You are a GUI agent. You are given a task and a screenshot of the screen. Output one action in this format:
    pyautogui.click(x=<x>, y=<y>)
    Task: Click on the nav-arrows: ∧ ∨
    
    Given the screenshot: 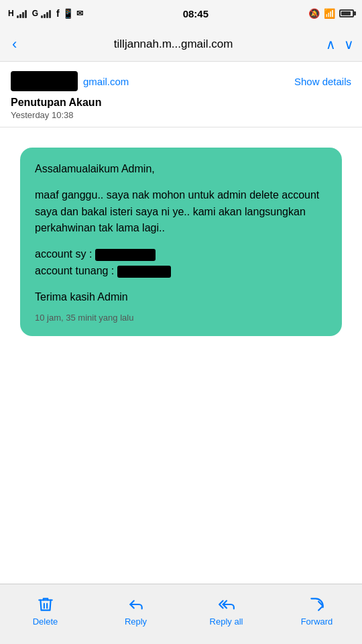 What is the action you would take?
    pyautogui.click(x=340, y=44)
    